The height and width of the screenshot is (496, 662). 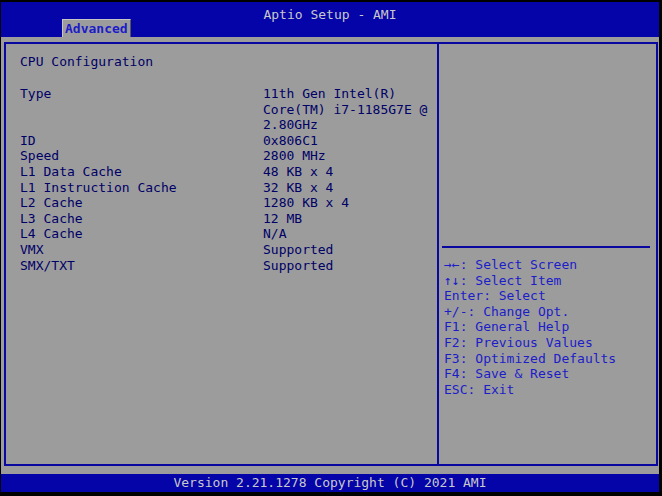 What do you see at coordinates (142, 234) in the screenshot?
I see `setting-label: L4 Cache` at bounding box center [142, 234].